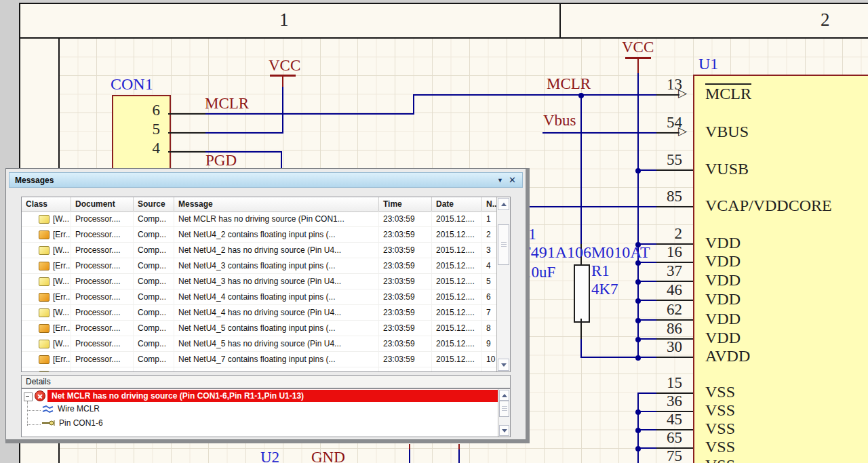 The height and width of the screenshot is (463, 868). I want to click on message-row: [W...Processor....Comp...Net MCLR has no…, so click(259, 220).